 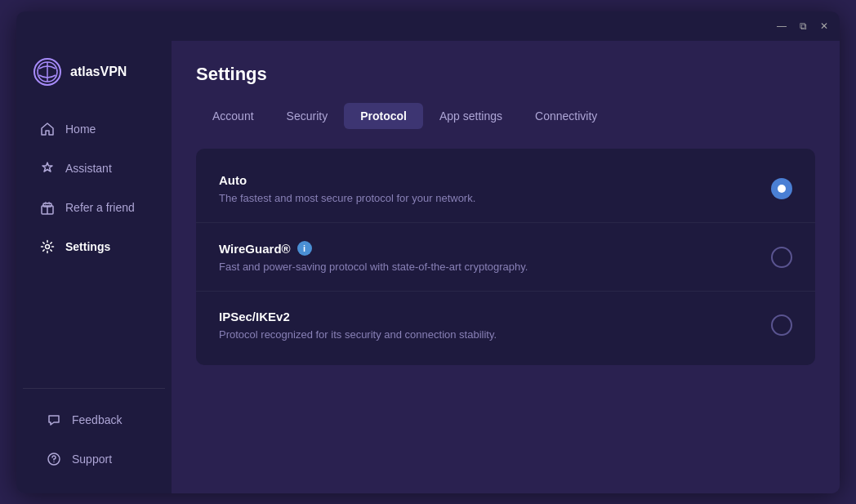 What do you see at coordinates (94, 459) in the screenshot?
I see `sidebar-item-support: Support` at bounding box center [94, 459].